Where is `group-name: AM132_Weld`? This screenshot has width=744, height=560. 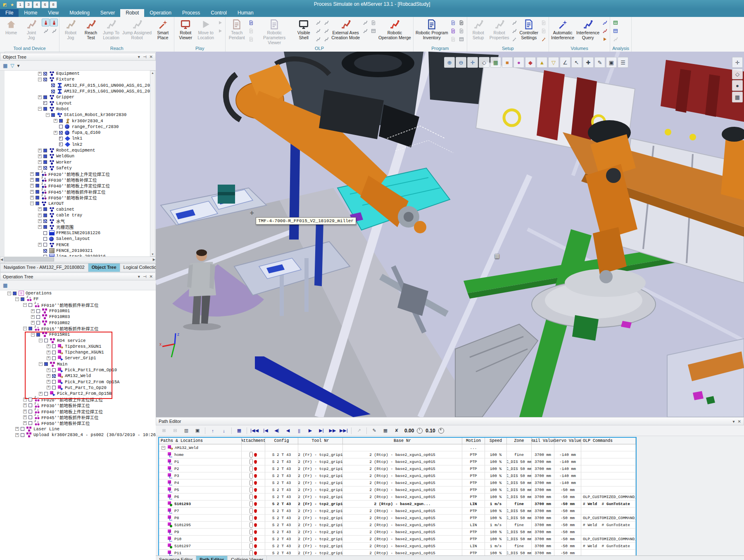
group-name: AM132_Weld is located at coordinates (187, 448).